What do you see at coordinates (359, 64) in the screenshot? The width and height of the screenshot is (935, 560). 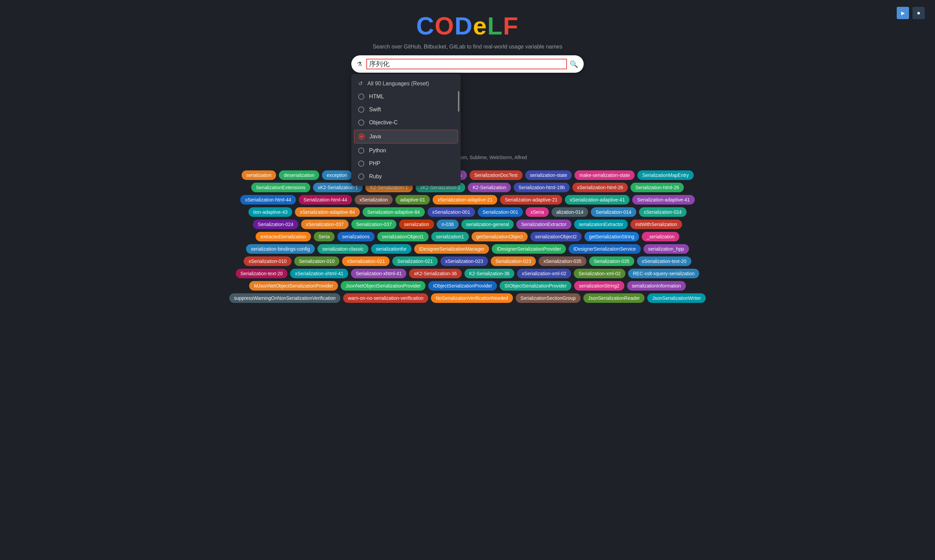 I see `filter-icon: ⚗` at bounding box center [359, 64].